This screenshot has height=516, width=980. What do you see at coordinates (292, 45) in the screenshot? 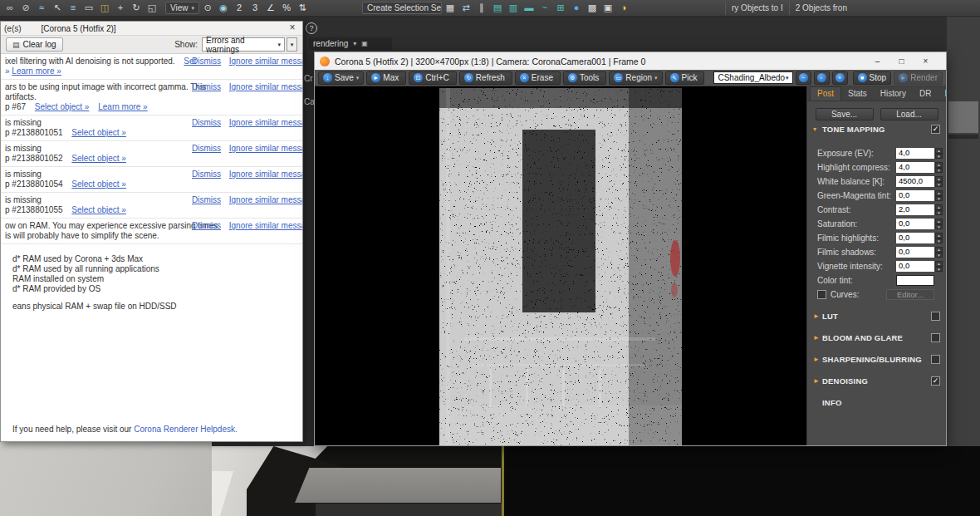
I see `filter-extra-dropdown: ▾` at bounding box center [292, 45].